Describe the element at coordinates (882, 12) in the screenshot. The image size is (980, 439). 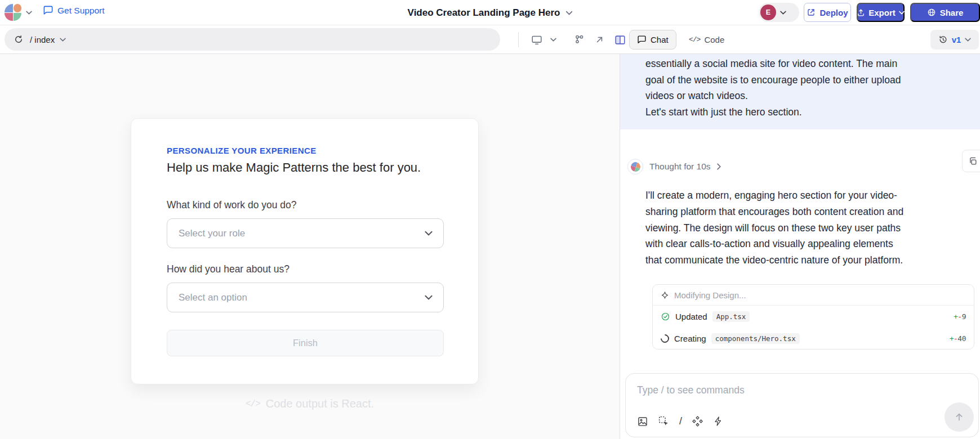
I see `export-label: Export` at that location.